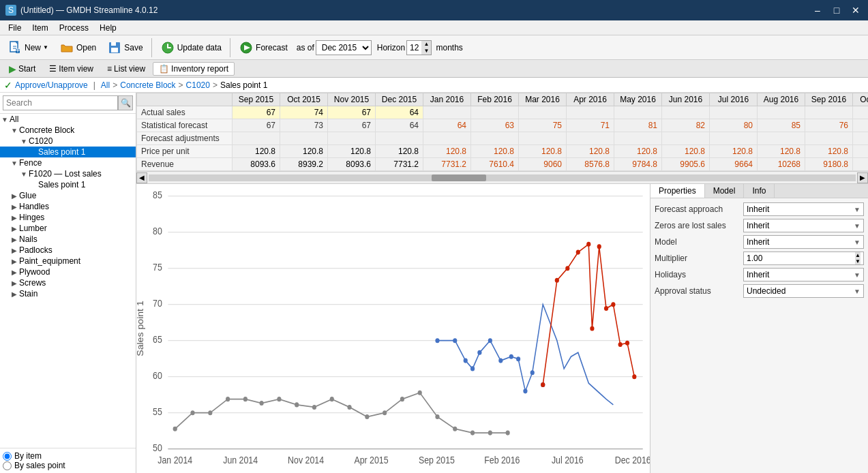 Image resolution: width=868 pixels, height=473 pixels. What do you see at coordinates (436, 460) in the screenshot?
I see `svg-text: Sep 2015` at bounding box center [436, 460].